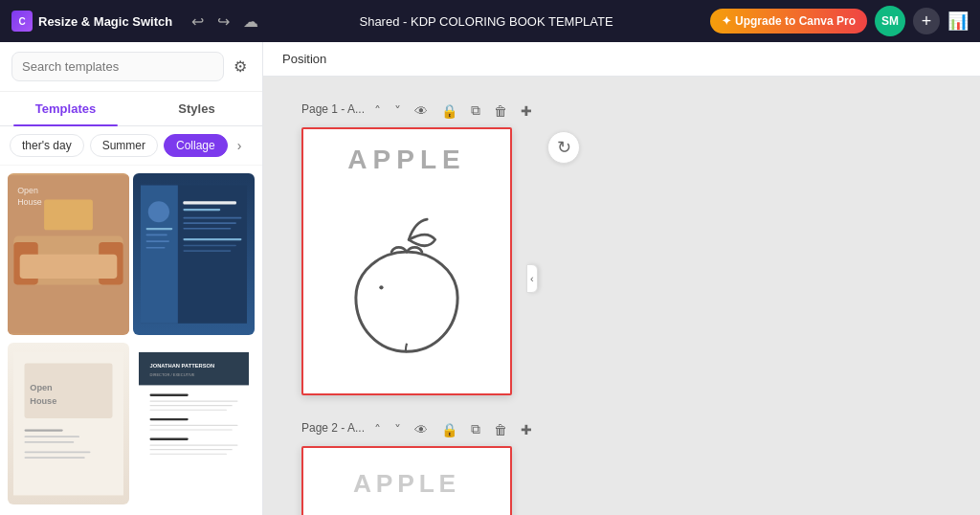 The image size is (980, 515). Describe the element at coordinates (131, 109) in the screenshot. I see `tabs-row: Templates Styles` at that location.